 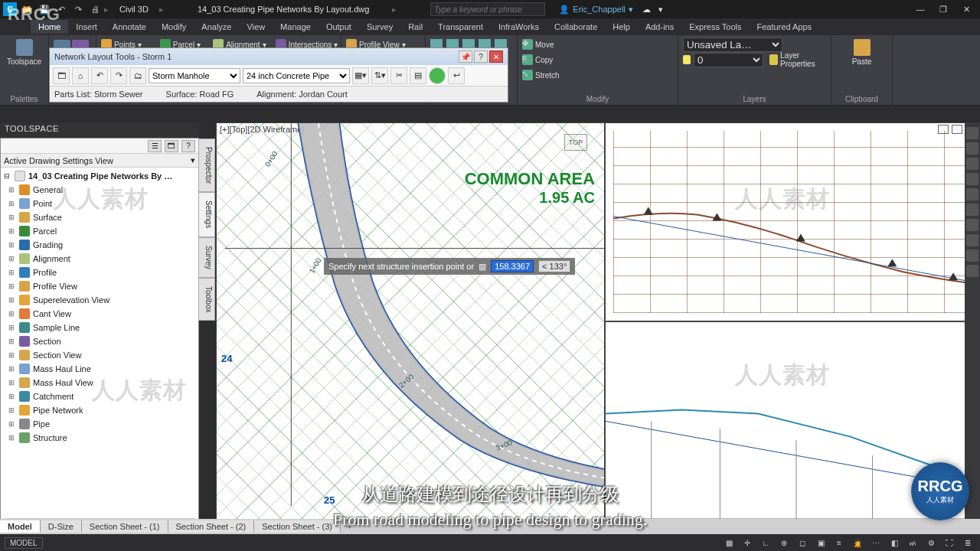 What do you see at coordinates (100, 396) in the screenshot?
I see `tree-item-catchment: ⊞Catchment` at bounding box center [100, 396].